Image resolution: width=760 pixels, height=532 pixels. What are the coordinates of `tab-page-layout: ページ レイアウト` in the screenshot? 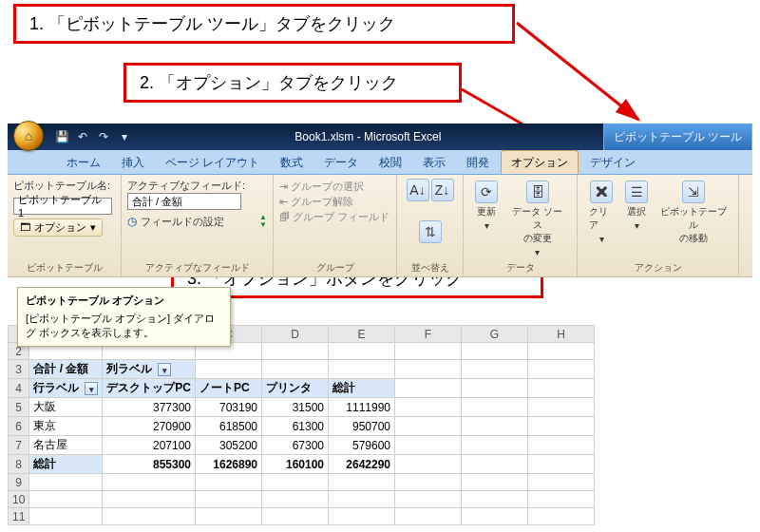 It's located at (213, 162).